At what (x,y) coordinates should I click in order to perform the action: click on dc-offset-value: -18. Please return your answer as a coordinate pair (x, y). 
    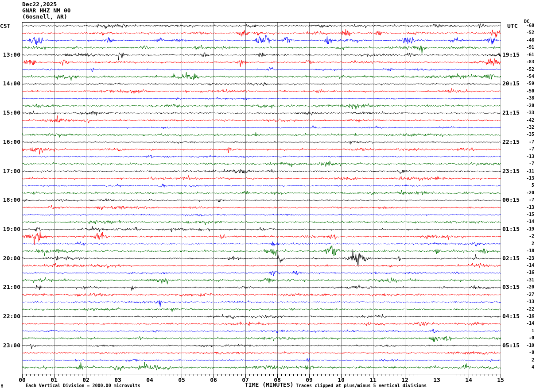
    Looking at the image, I should click on (525, 251).